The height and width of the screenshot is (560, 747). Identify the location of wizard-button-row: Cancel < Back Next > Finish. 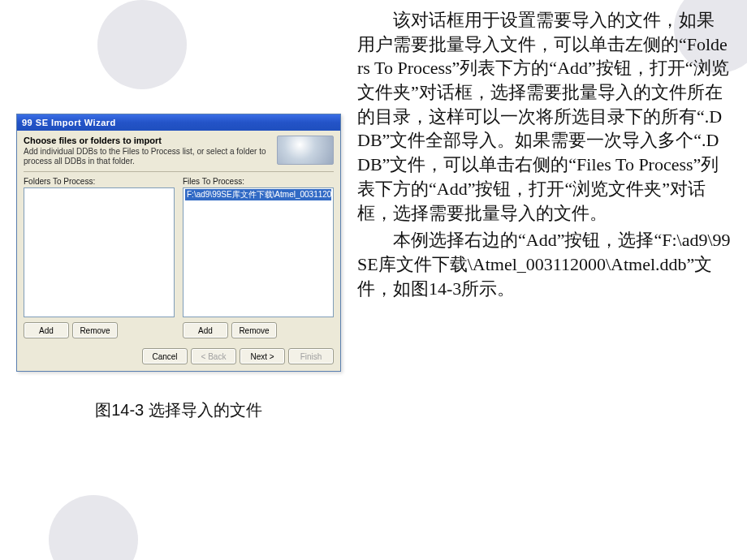
(179, 355).